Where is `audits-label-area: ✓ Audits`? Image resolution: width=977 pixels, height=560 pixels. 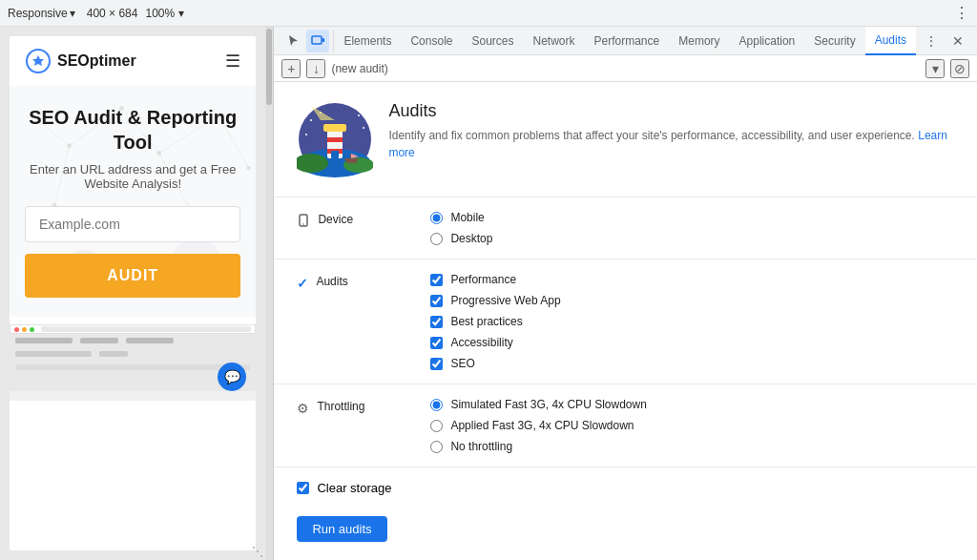 audits-label-area: ✓ Audits is located at coordinates (354, 282).